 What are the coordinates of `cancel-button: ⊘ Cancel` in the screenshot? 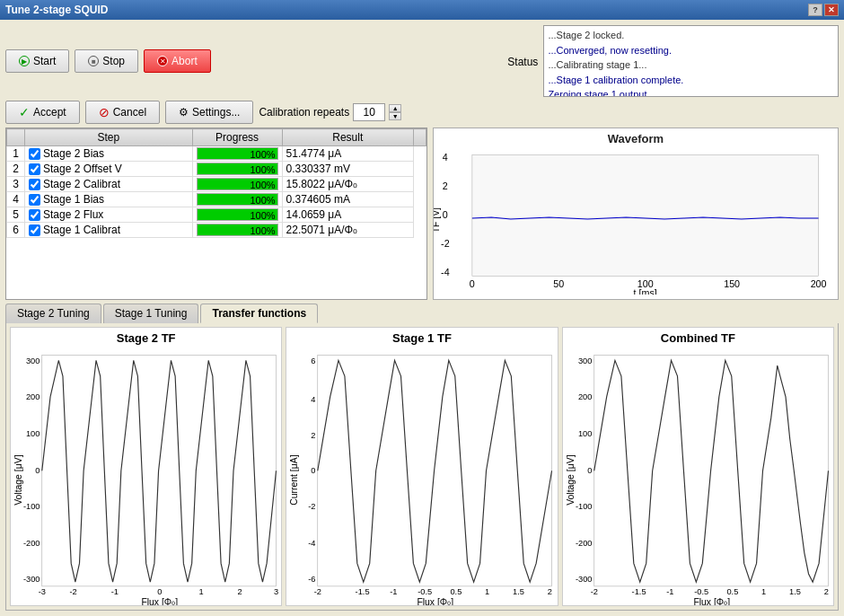 It's located at (122, 112).